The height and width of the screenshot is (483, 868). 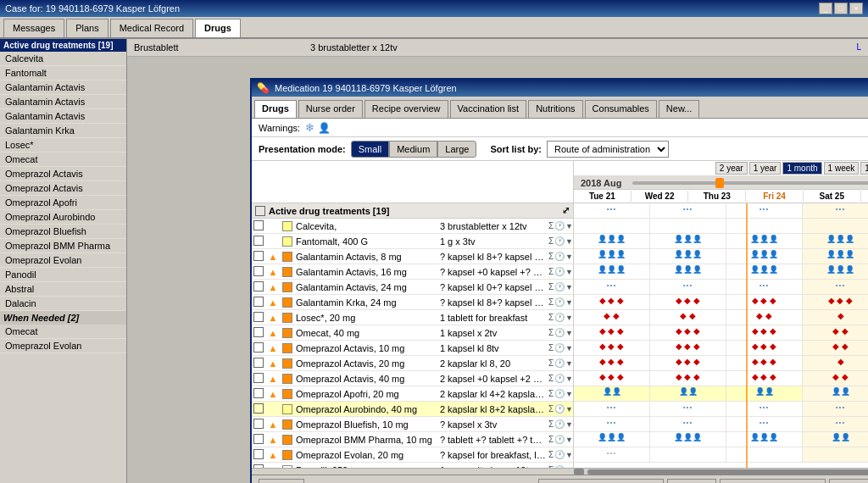 What do you see at coordinates (551, 347) in the screenshot?
I see `sigma-omeprazol-10: Σ` at bounding box center [551, 347].